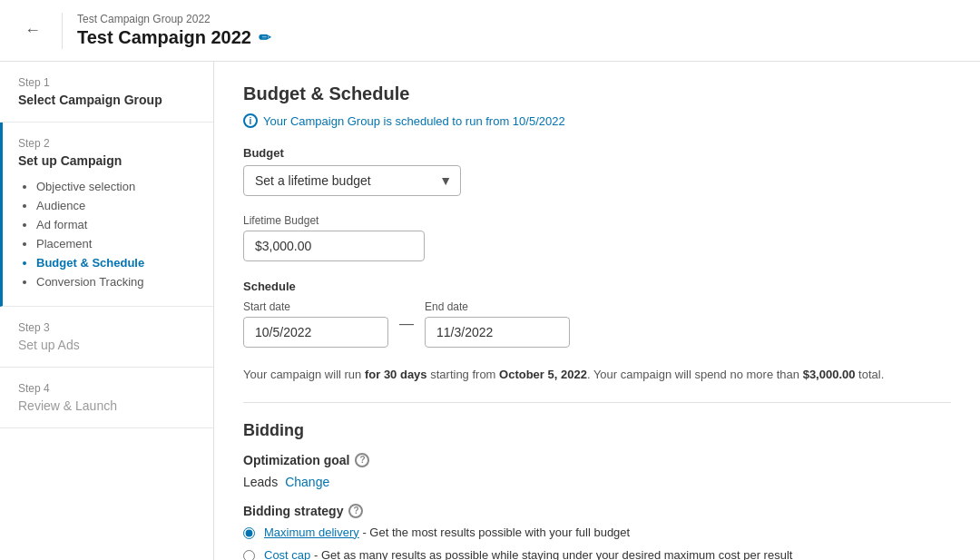 Image resolution: width=980 pixels, height=560 pixels. What do you see at coordinates (597, 314) in the screenshot?
I see `schedule-field-group: Schedule Start date — End date` at bounding box center [597, 314].